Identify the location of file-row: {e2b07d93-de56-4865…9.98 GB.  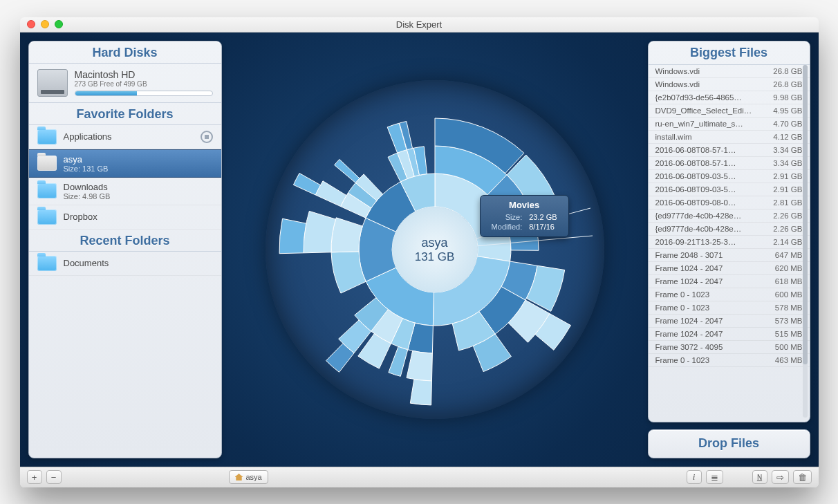
(729, 98).